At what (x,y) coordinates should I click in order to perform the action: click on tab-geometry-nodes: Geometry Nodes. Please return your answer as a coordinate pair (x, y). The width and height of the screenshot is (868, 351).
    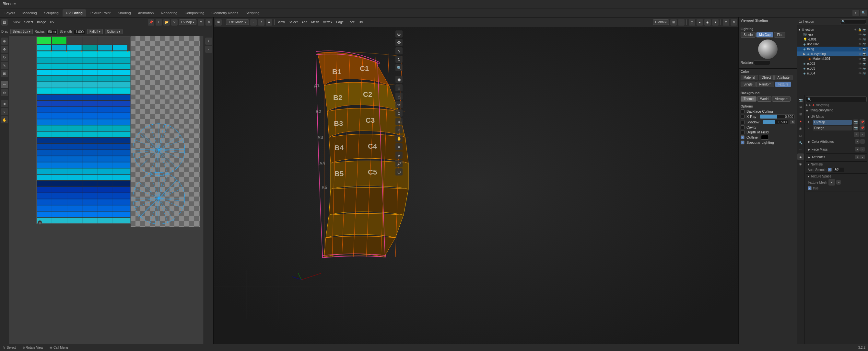
    Looking at the image, I should click on (225, 13).